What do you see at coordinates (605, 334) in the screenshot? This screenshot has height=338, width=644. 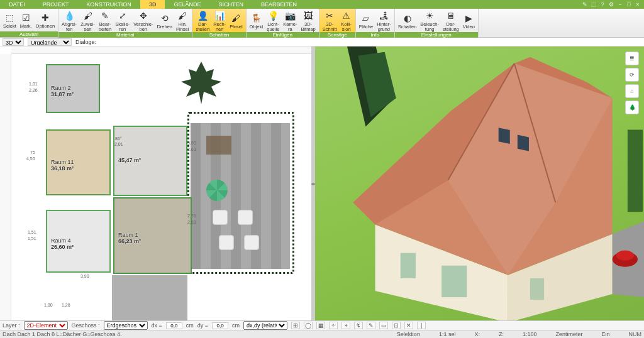 I see `status-segment: Ein` at bounding box center [605, 334].